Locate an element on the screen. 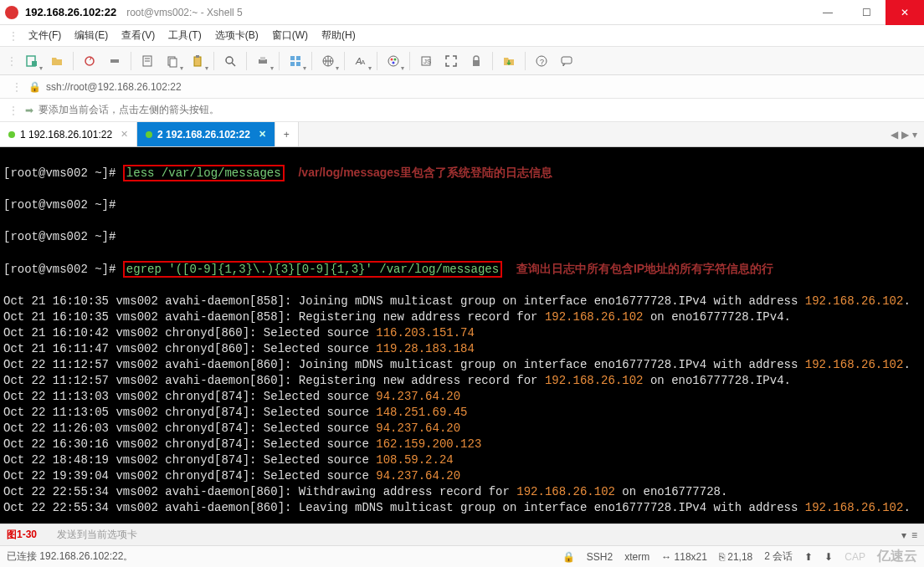 The width and height of the screenshot is (924, 567). log-line: Oct 21 16:10:42 vms002 chronyd[860]: Sel… is located at coordinates (462, 333).